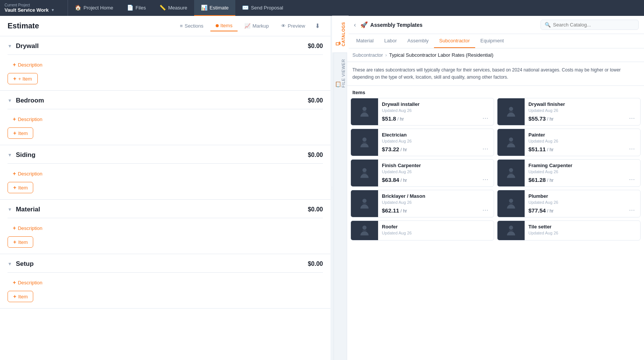 The image size is (644, 360). Describe the element at coordinates (28, 65) in the screenshot. I see `drywall-add-description-button: + Description` at that location.